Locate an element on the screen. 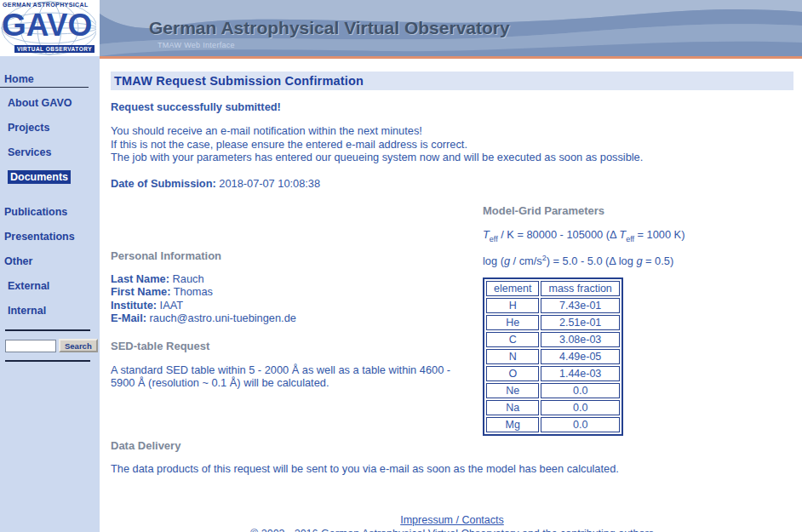  col-header-mass-fraction: mass fraction is located at coordinates (580, 289).